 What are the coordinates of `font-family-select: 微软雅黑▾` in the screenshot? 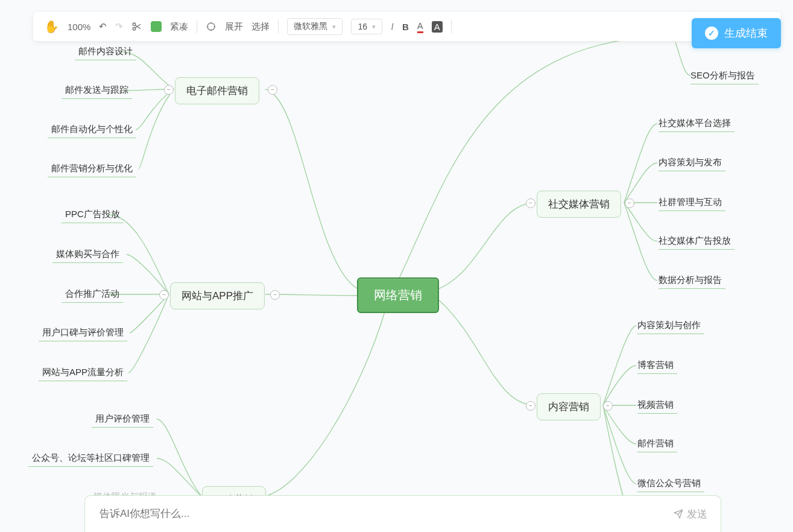 It's located at (315, 27).